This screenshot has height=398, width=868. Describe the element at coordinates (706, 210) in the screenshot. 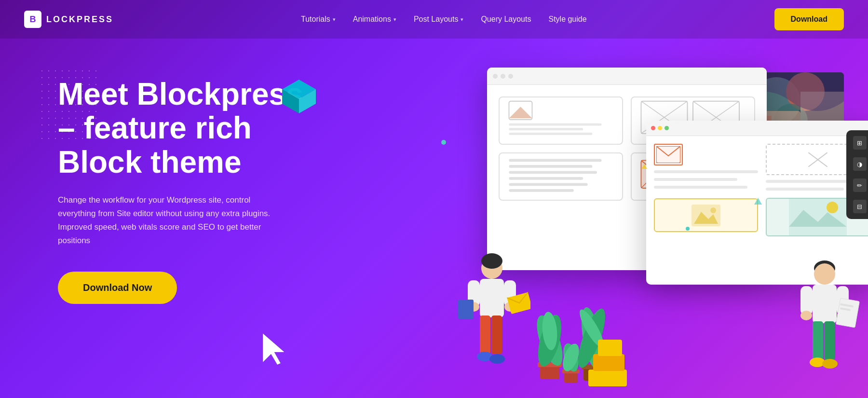

I see `browser2-left` at that location.